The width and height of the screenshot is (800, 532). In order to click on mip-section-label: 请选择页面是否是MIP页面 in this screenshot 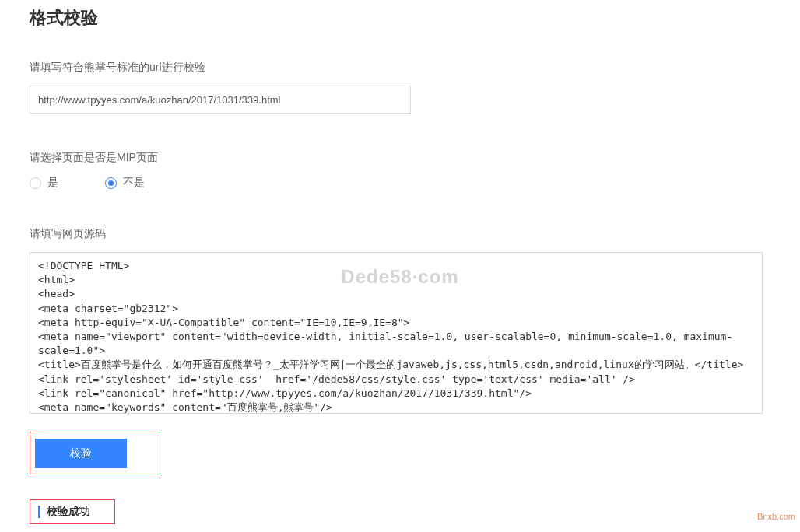, I will do `click(400, 158)`.